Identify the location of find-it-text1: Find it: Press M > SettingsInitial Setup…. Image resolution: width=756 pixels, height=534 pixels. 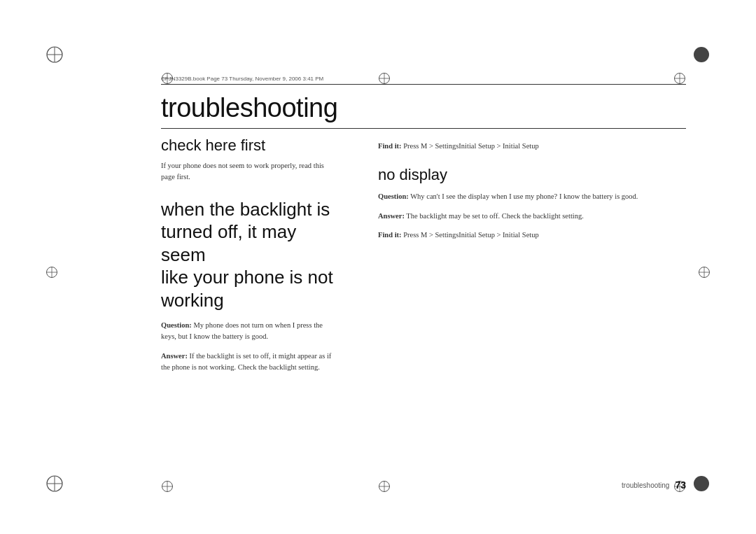
(532, 146).